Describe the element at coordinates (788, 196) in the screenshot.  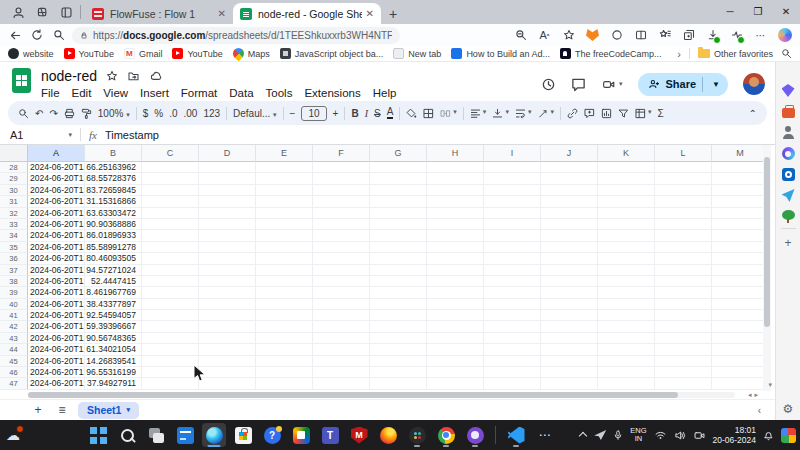
I see `sidebar-telegram-icon` at that location.